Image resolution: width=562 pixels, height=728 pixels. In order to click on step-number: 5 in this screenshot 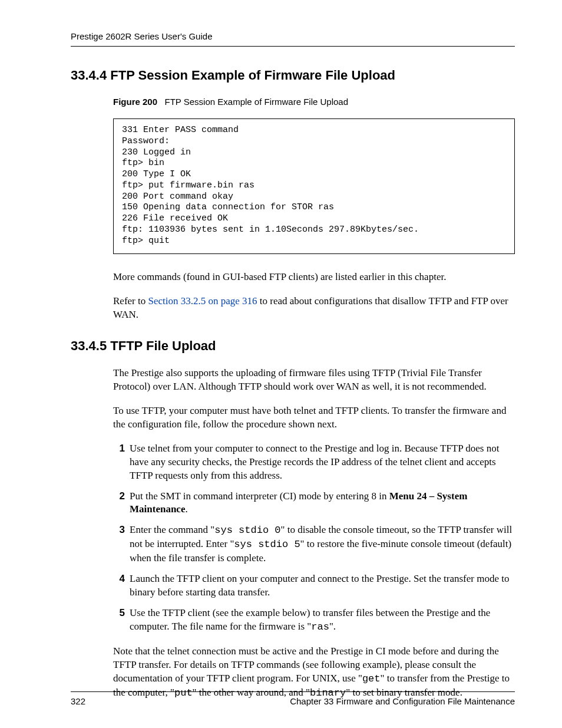, I will do `click(119, 613)`.